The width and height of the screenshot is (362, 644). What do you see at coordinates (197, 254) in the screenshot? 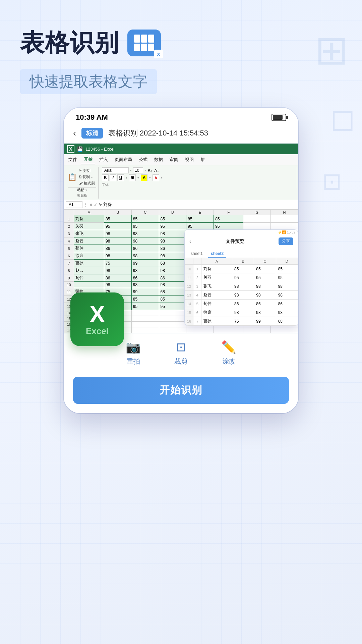
I see `preview-tab-sheet1: sheet1` at bounding box center [197, 254].